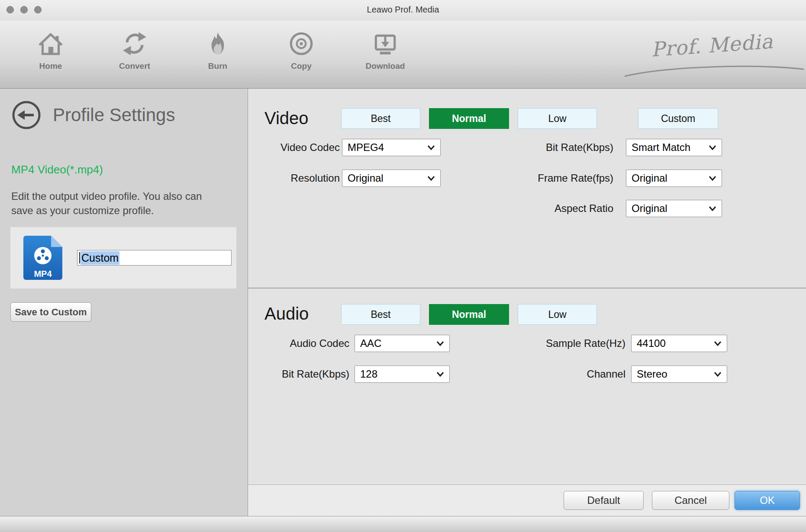 This screenshot has width=806, height=532. I want to click on brand-logo: Prof. Media, so click(713, 45).